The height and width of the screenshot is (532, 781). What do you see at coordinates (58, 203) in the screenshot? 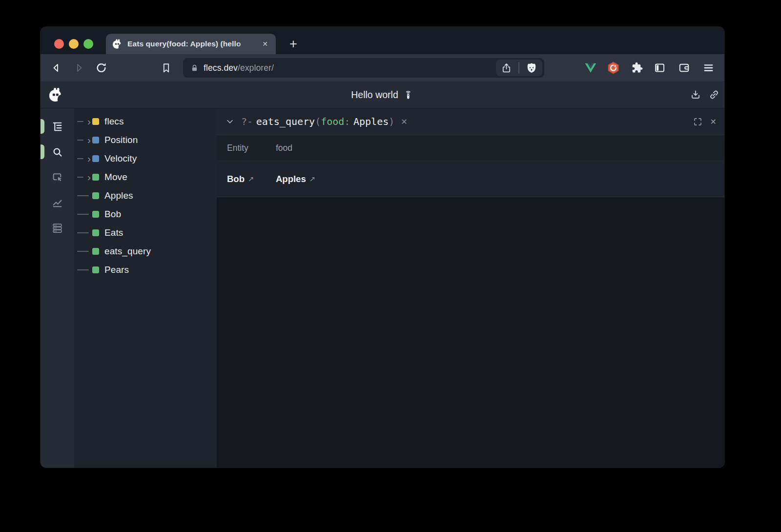
I see `sidebar-item-statistics` at bounding box center [58, 203].